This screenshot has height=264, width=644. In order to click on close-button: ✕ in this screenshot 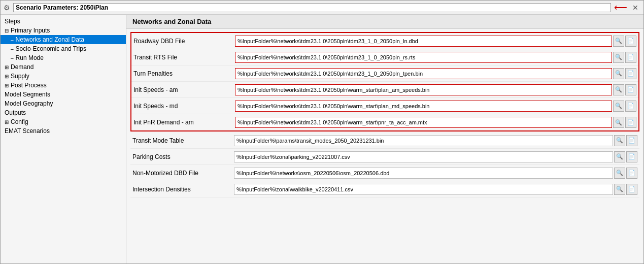, I will do `click(635, 8)`.